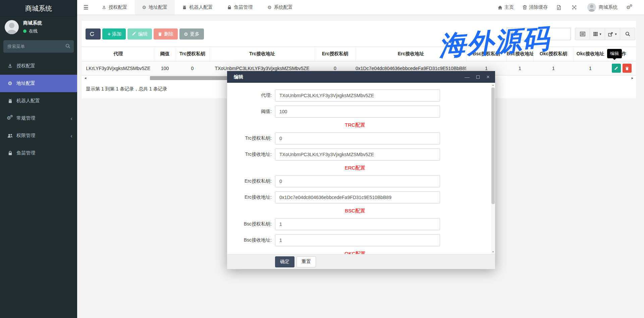 This screenshot has height=318, width=644. I want to click on refresh-button, so click(93, 34).